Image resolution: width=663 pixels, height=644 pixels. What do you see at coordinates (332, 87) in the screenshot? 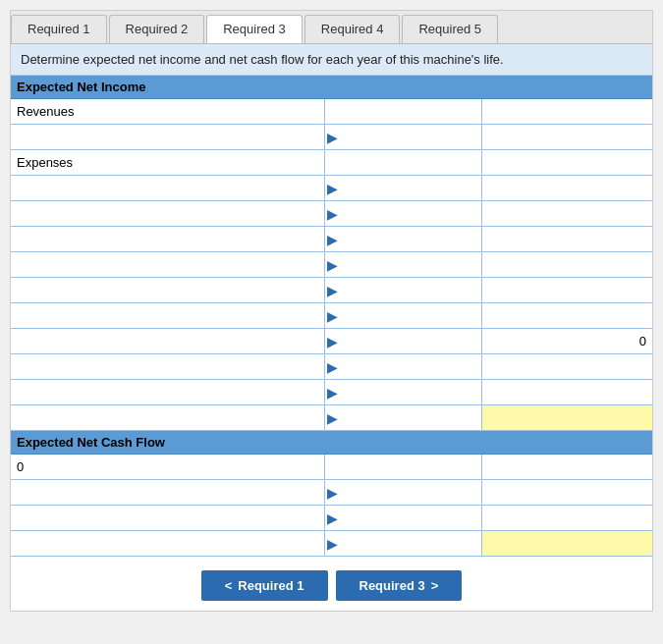
I see `section-header-net-income: Expected Net Income` at bounding box center [332, 87].